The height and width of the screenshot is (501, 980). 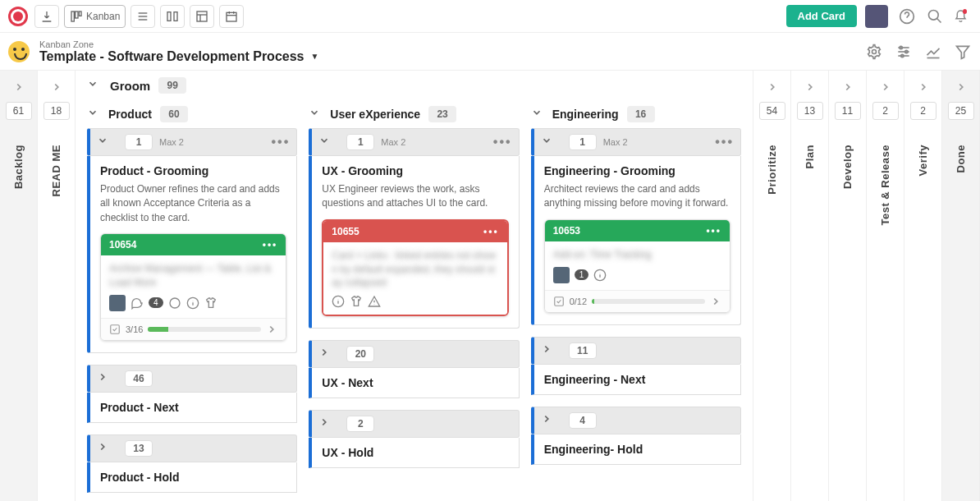 I want to click on view-board-icon, so click(x=202, y=16).